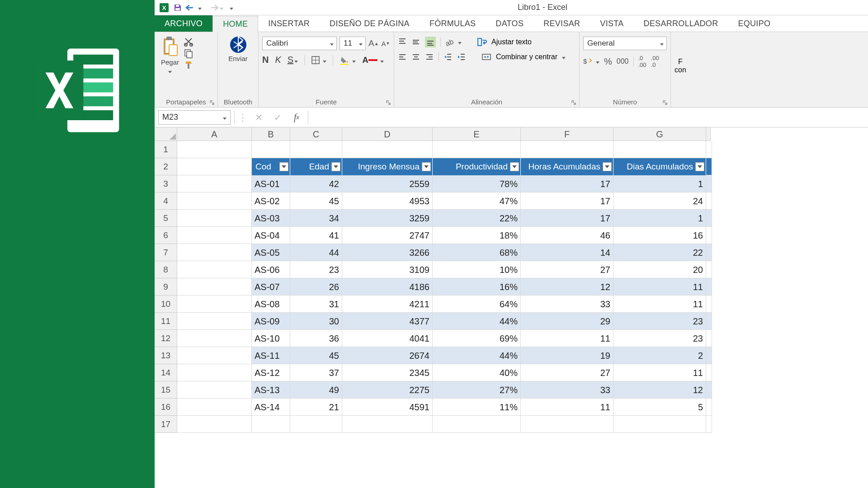 The image size is (868, 488). I want to click on cell: 4211, so click(387, 304).